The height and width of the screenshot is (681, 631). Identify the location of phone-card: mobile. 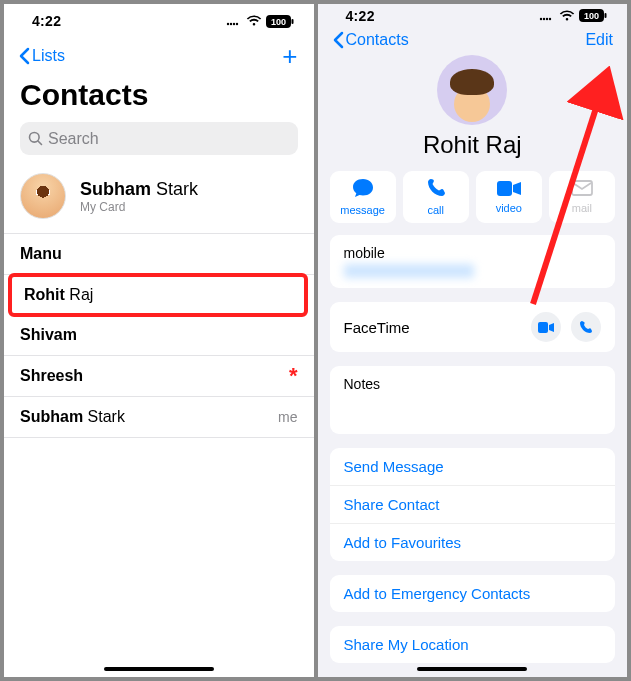
(473, 262).